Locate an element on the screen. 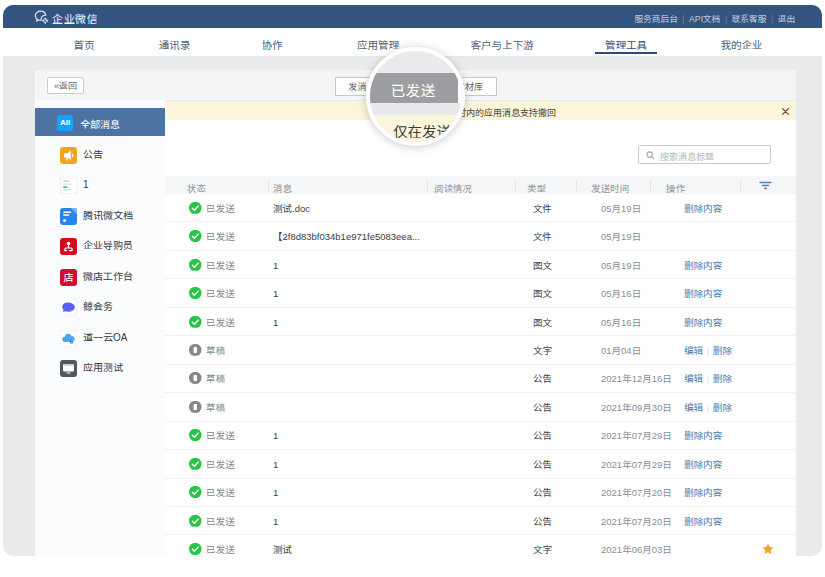 This screenshot has height=577, width=825. svg-text: 店 is located at coordinates (69, 276).